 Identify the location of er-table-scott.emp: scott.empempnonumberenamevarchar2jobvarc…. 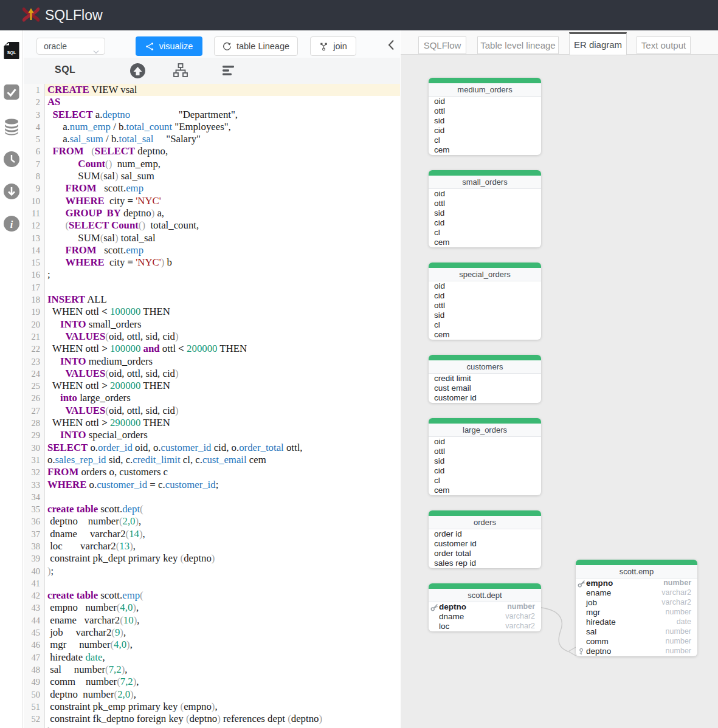
(637, 608).